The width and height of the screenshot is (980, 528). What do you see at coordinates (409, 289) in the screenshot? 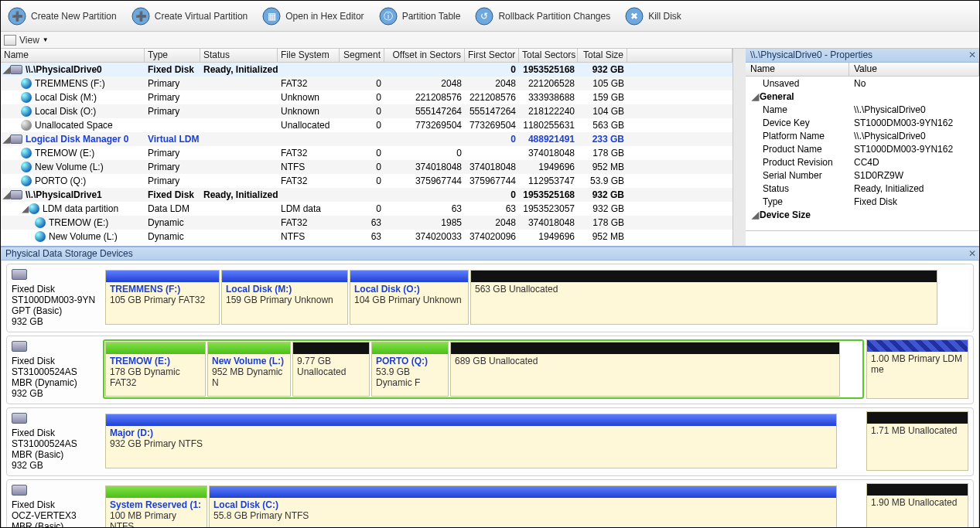
I see `partition-title: Local Disk (O:)` at bounding box center [409, 289].